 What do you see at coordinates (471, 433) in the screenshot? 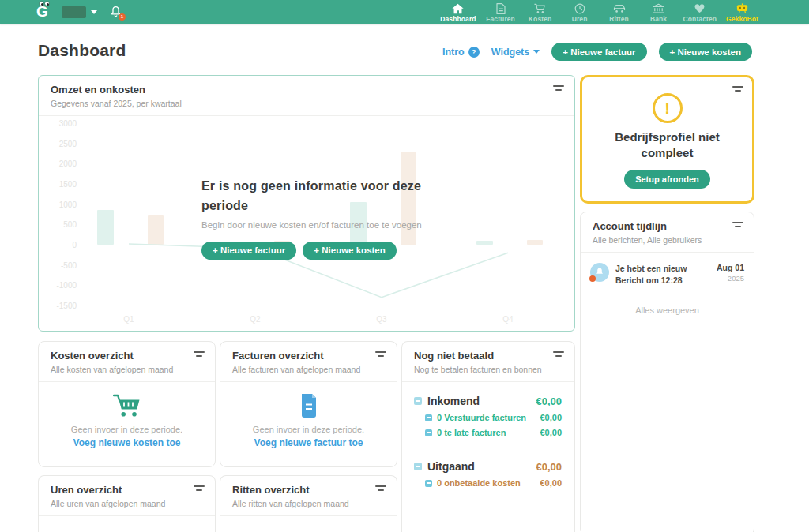
I see `sub-label: 0 te late facturen` at bounding box center [471, 433].